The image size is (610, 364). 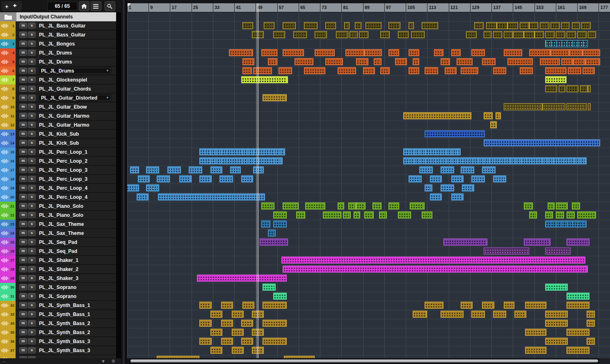 I want to click on track-counter: 65 / 65, so click(x=62, y=6).